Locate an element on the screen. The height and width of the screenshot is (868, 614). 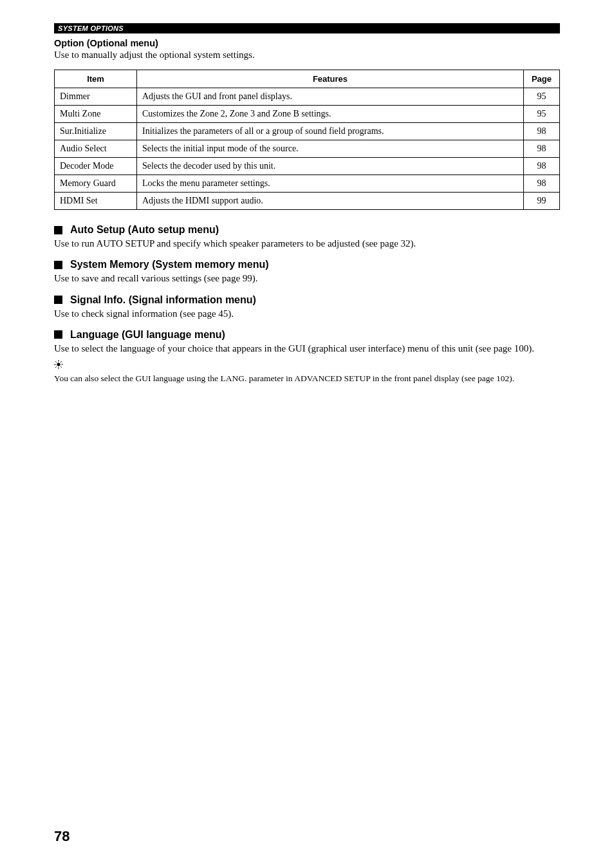
cell-features: Adjusts the GUI and front panel displays… is located at coordinates (331, 97).